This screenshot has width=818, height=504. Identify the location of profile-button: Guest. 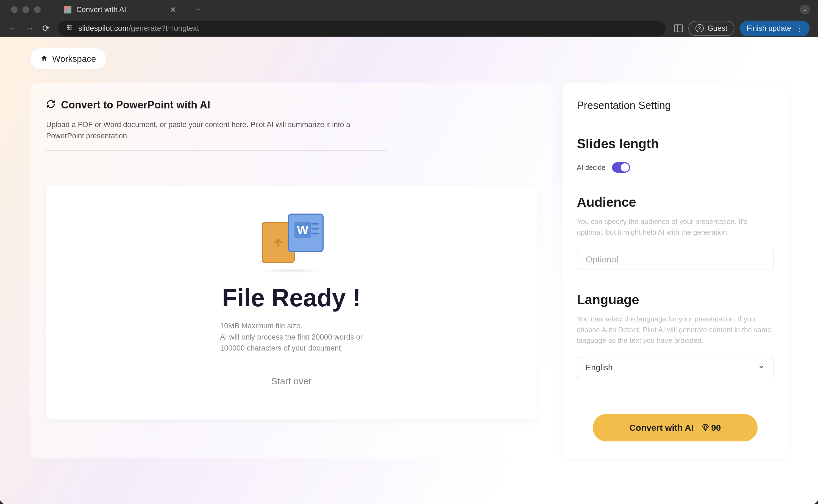
(712, 29).